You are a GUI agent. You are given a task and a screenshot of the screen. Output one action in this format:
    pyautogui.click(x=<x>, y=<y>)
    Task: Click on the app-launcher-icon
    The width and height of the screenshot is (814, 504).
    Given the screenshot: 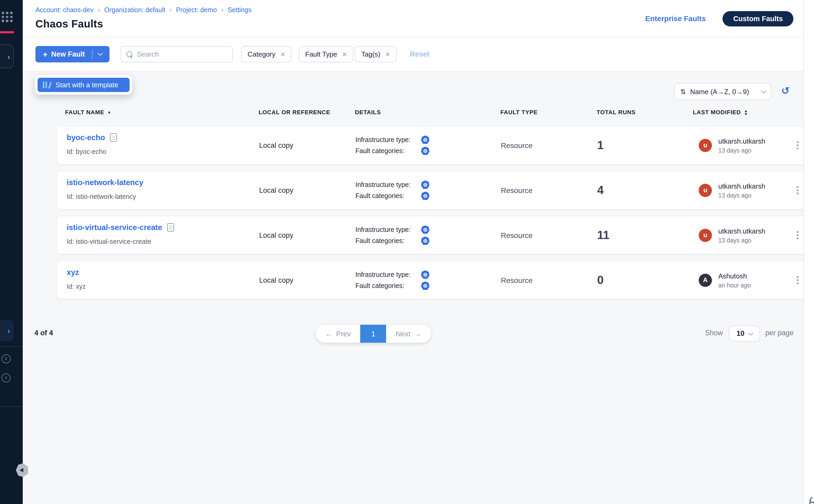 What is the action you would take?
    pyautogui.click(x=7, y=17)
    